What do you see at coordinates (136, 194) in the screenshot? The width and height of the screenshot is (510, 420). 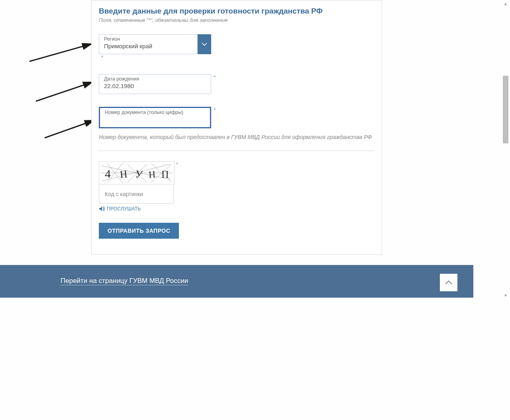 I see `captcha-input: Код с картинки` at bounding box center [136, 194].